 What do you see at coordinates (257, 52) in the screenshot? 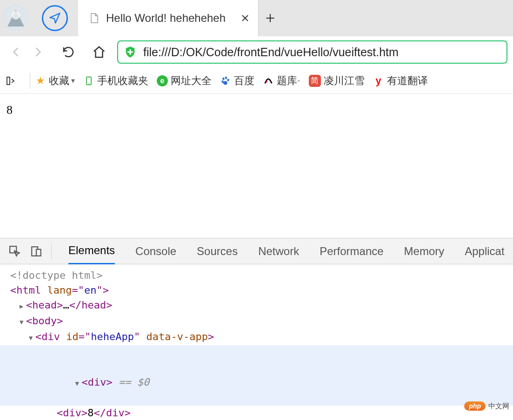
I see `navigation-bar: file:///D:/OK/Code/frontEnd/vueHello/vue…` at bounding box center [257, 52].